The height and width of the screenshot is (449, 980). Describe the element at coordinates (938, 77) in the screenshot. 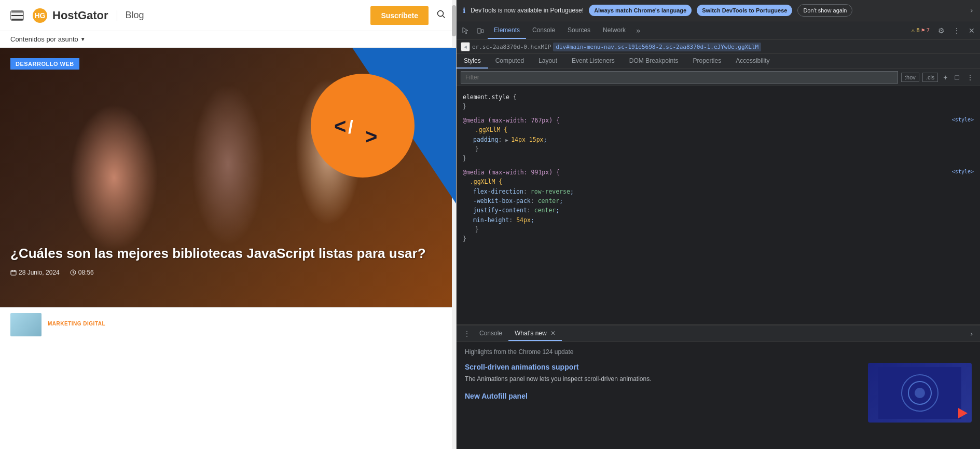

I see `filter-actions: :hov .cls + □ ⋮` at that location.